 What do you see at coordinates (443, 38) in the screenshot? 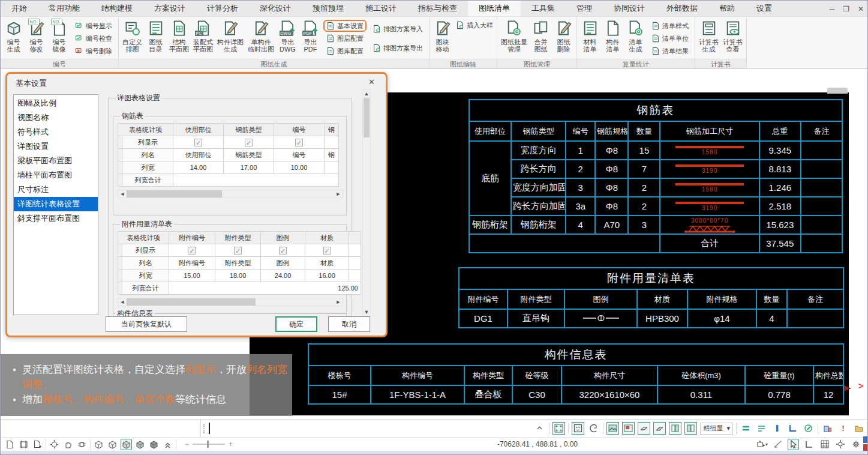
I see `block-move-button: 图块移动` at bounding box center [443, 38].